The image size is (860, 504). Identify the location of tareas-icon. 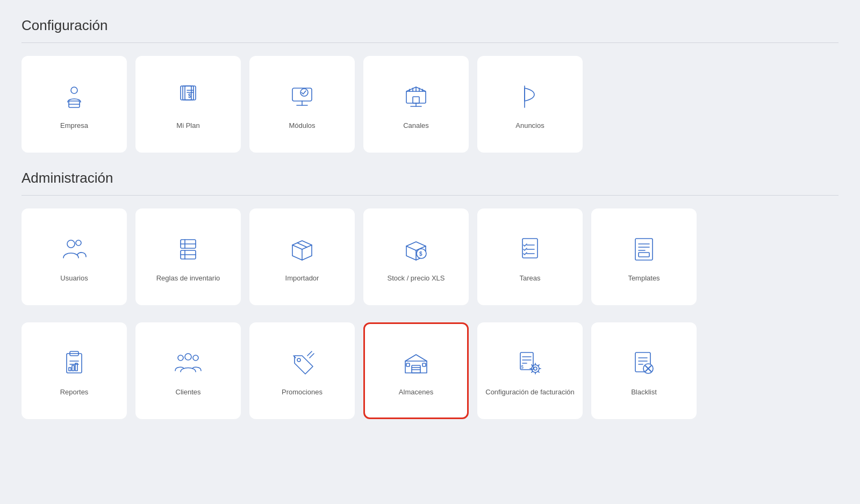
(530, 249).